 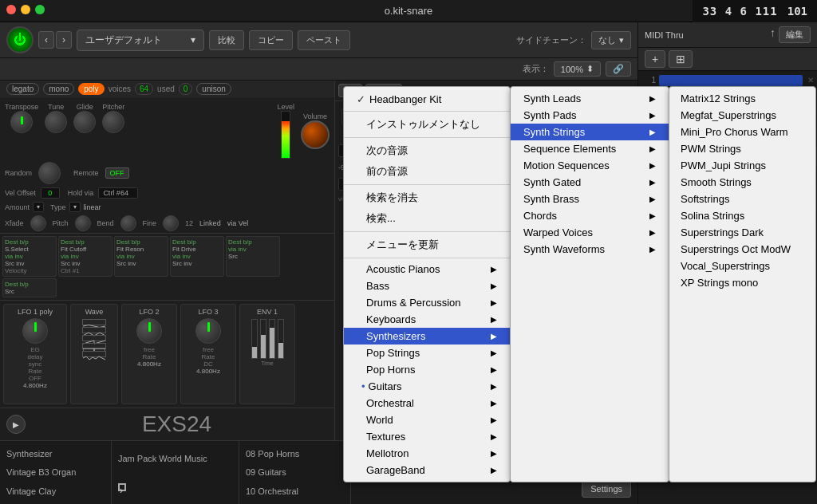 What do you see at coordinates (742, 148) in the screenshot?
I see `patch-pwm-strings: PWM Strings` at bounding box center [742, 148].